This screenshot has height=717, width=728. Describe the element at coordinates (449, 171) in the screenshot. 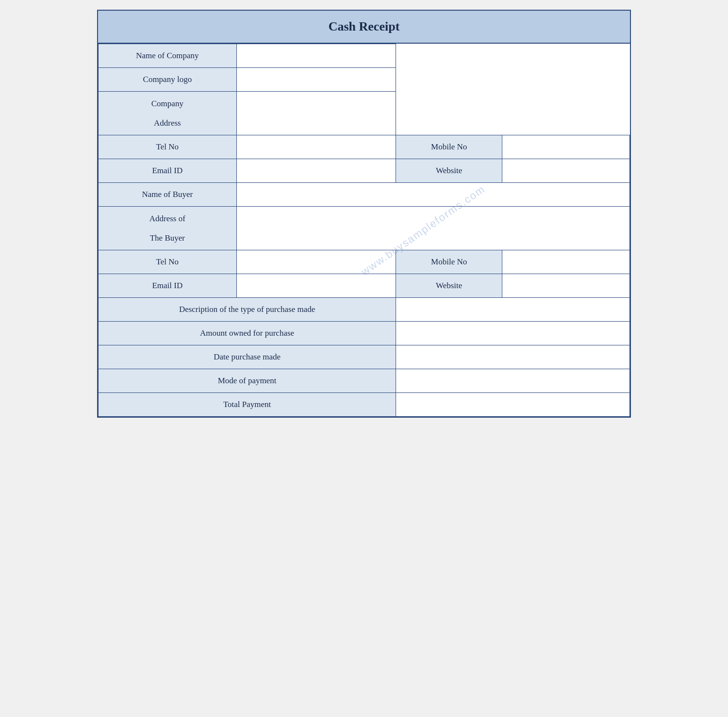

I see `website-label: Website` at that location.